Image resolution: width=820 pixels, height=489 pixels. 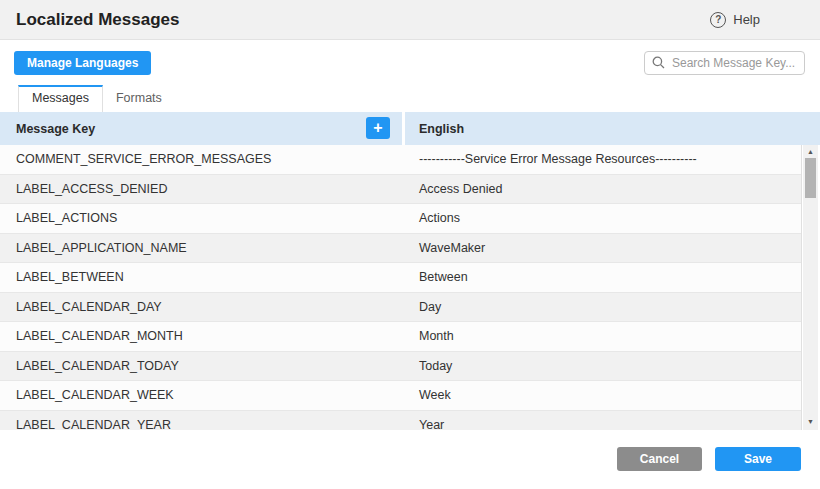 What do you see at coordinates (602, 277) in the screenshot?
I see `english-value-cell: Between` at bounding box center [602, 277].